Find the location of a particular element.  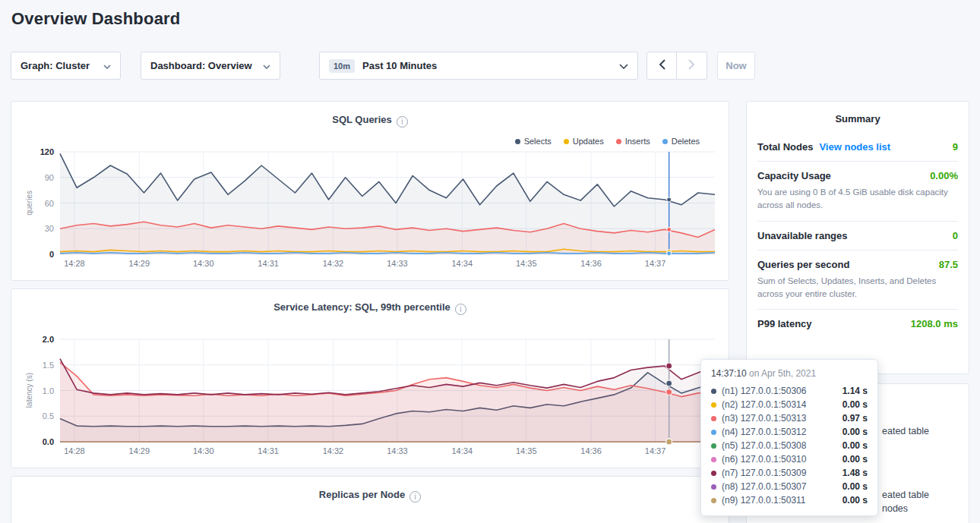

y-tick-label: 1.0 is located at coordinates (49, 391).